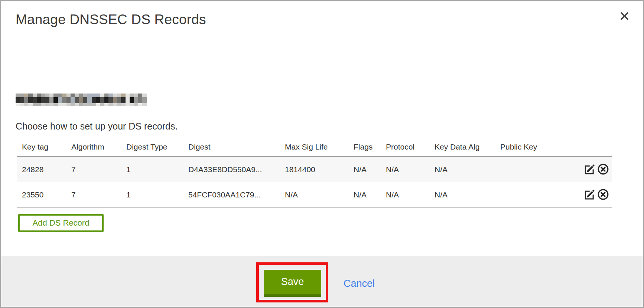 Image resolution: width=644 pixels, height=308 pixels. What do you see at coordinates (237, 170) in the screenshot?
I see `cell-digest: D4A33E8DD550A9...` at bounding box center [237, 170].